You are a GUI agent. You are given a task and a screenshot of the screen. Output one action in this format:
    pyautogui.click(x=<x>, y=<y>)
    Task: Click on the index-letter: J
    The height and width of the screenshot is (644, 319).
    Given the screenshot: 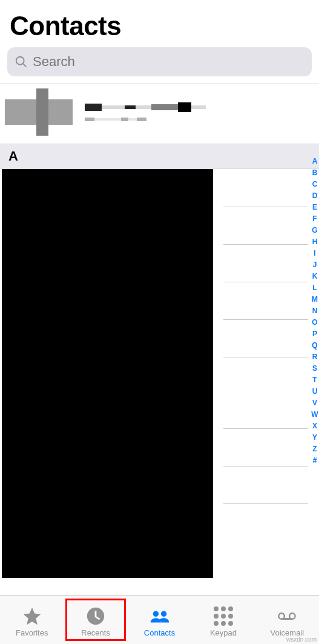 What is the action you would take?
    pyautogui.click(x=315, y=265)
    